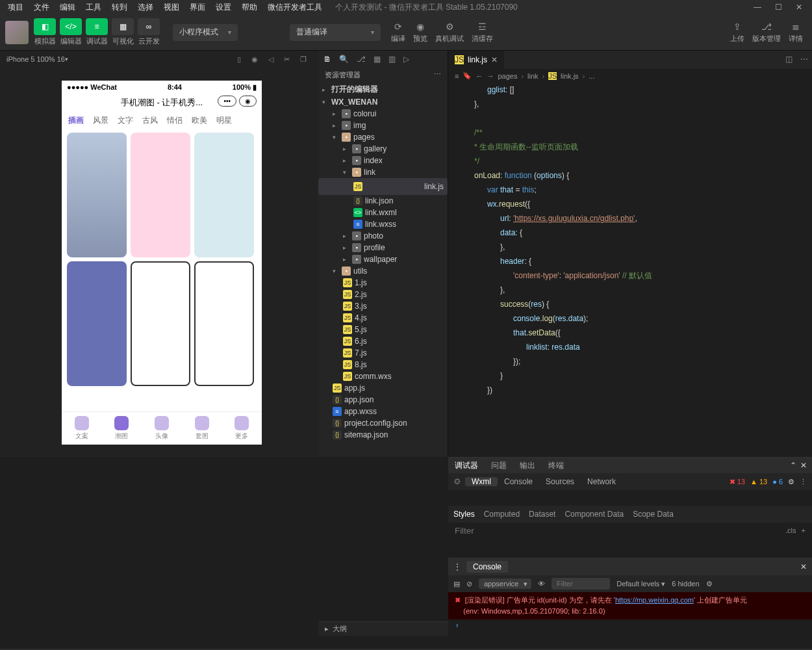 This screenshot has height=650, width=812. I want to click on breadcrumb: ≡ 🔖 ← → pages› link› JSlink.js› ..., so click(630, 75).